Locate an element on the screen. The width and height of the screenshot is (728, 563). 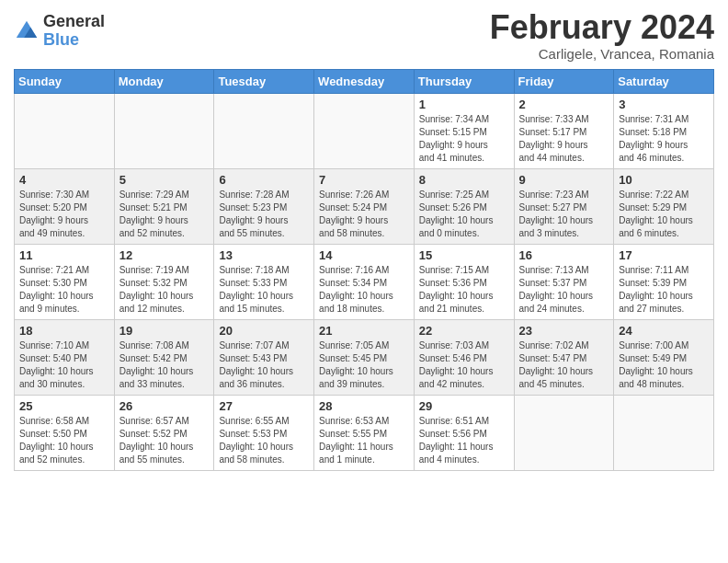
calendar-week-row: 11Sunrise: 7:21 AM Sunset: 5:30 PM Dayli… is located at coordinates (364, 282).